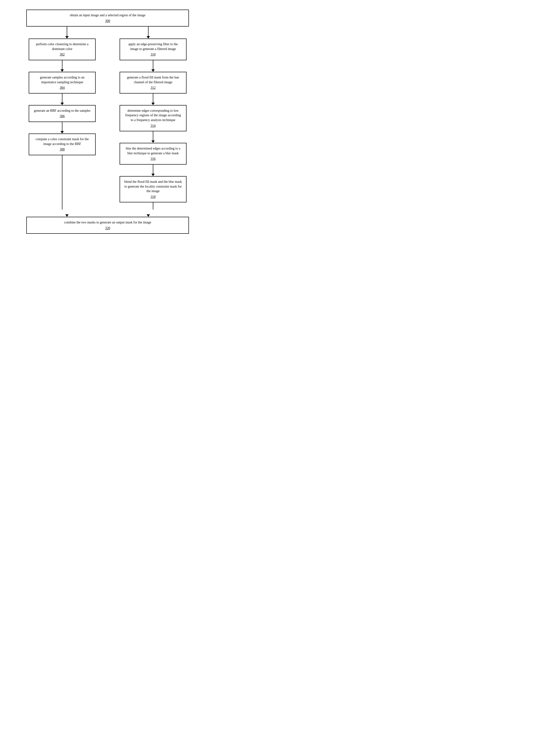 The height and width of the screenshot is (756, 535). What do you see at coordinates (153, 49) in the screenshot?
I see `box-310: apply an edge-preserving filter to the i…` at bounding box center [153, 49].